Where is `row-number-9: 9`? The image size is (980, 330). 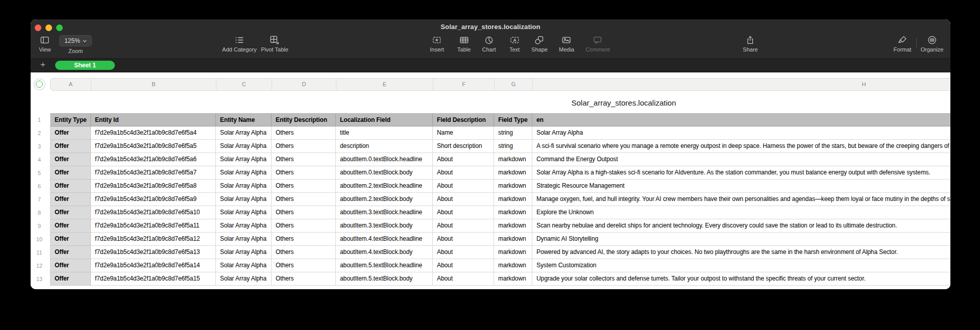 row-number-9: 9 is located at coordinates (39, 226).